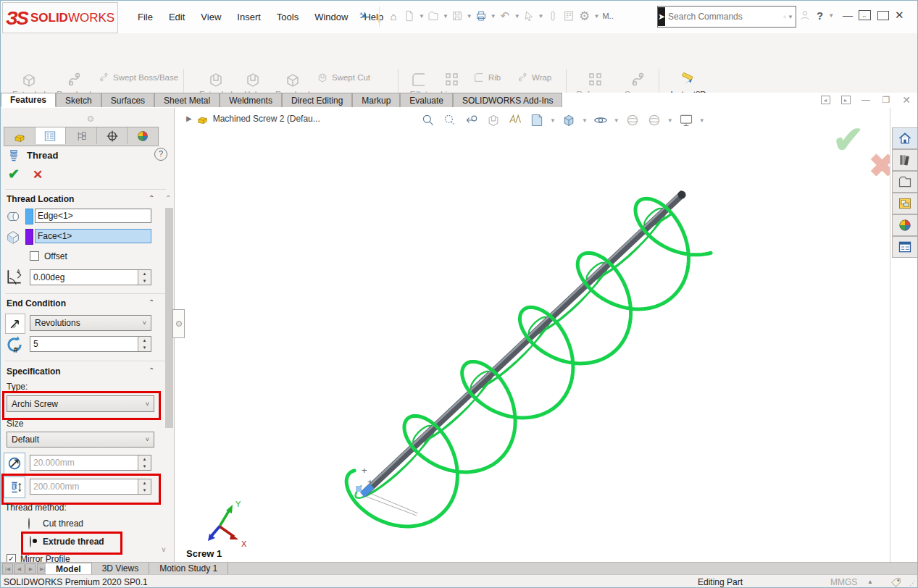 This screenshot has height=588, width=918. I want to click on diameter-down-icon: ▼, so click(145, 466).